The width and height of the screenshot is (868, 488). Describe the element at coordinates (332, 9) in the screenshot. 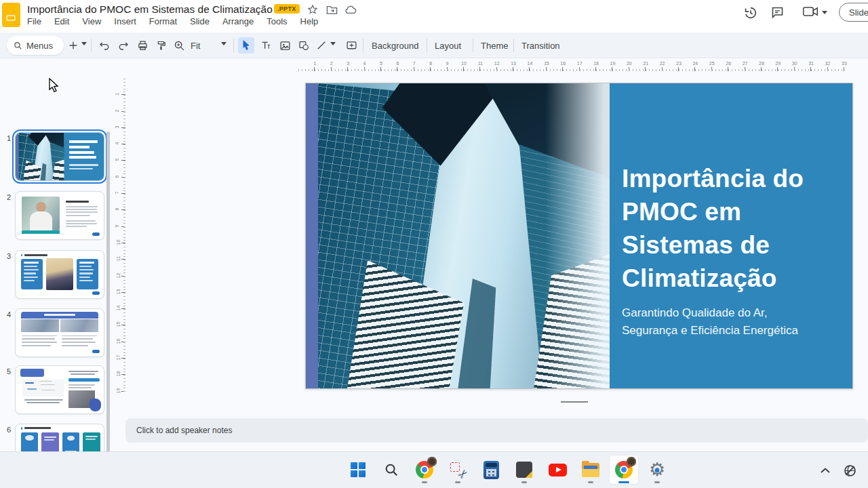

I see `move-folder-icon` at that location.